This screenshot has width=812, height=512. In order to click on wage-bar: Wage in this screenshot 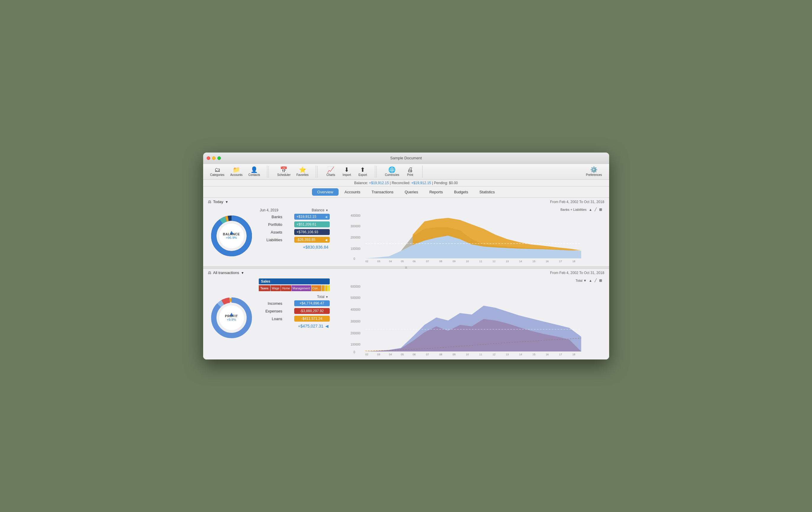, I will do `click(276, 288)`.